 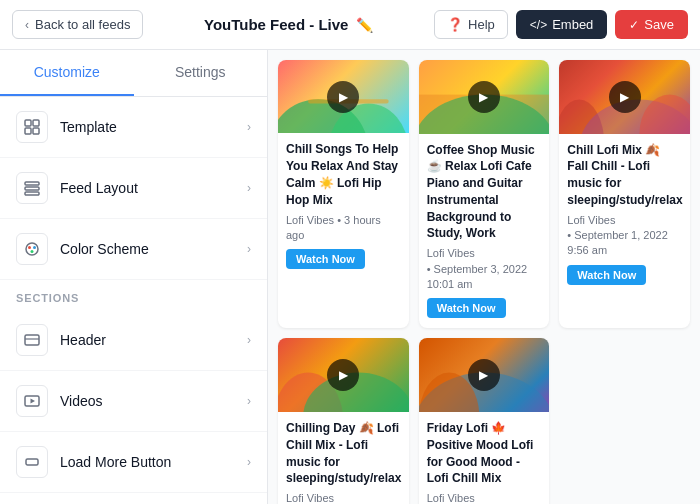 I want to click on video-card-v2: ▶ Coffee Shop Music ☕ Relax Lofi Cafe Pi…, so click(x=484, y=194).